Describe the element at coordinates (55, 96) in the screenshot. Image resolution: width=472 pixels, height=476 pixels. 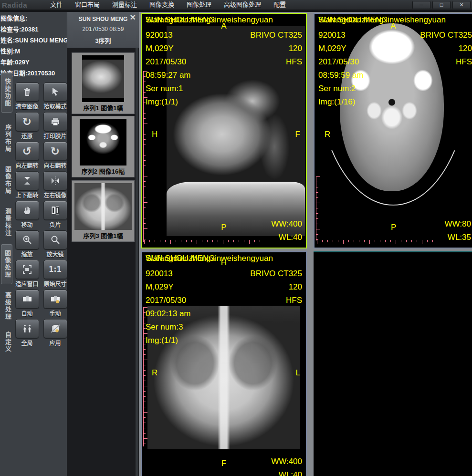
I see `tool-pick-mode: 拾取模式` at that location.